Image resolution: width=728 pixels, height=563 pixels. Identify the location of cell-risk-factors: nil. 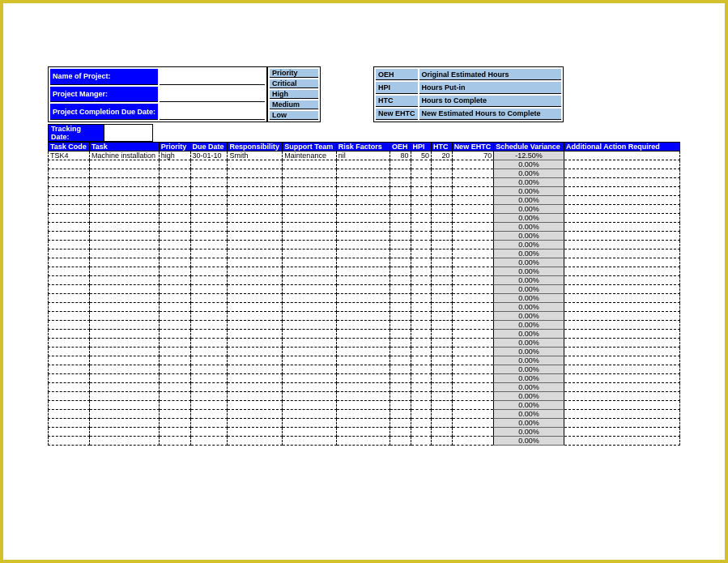
(363, 156).